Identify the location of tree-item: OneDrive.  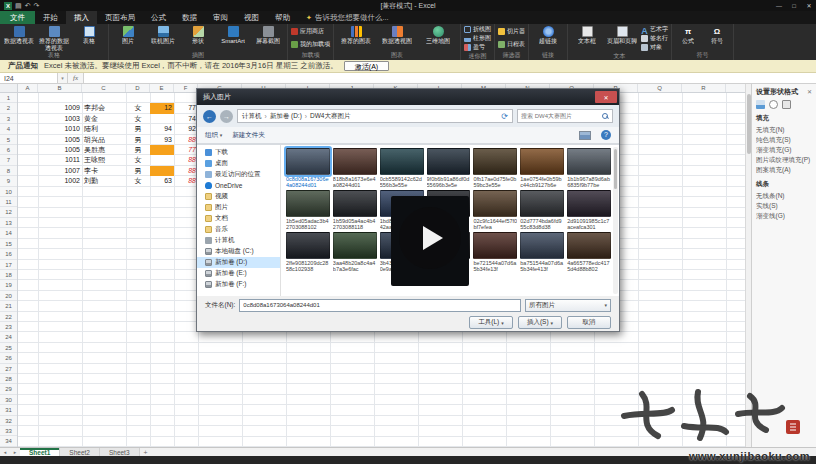
(238, 186).